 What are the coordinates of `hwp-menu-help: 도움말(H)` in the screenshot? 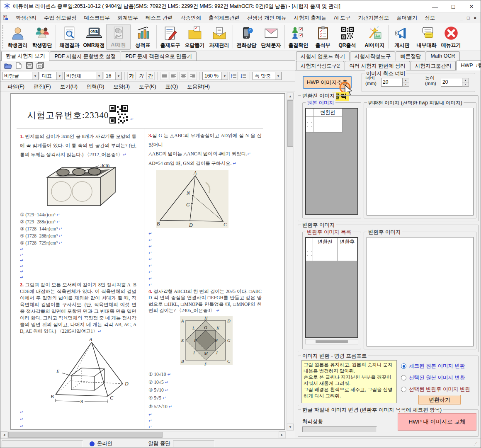 It's located at (198, 87).